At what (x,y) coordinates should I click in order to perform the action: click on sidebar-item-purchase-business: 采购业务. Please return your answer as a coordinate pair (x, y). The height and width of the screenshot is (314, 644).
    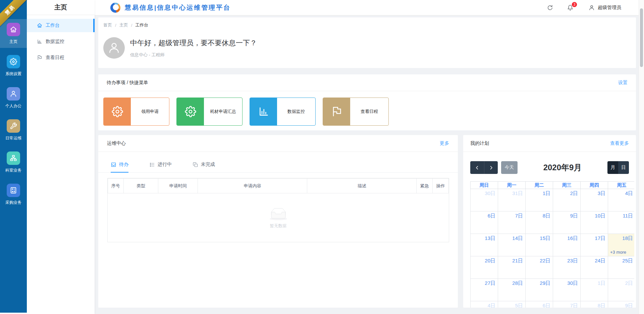
    Looking at the image, I should click on (13, 194).